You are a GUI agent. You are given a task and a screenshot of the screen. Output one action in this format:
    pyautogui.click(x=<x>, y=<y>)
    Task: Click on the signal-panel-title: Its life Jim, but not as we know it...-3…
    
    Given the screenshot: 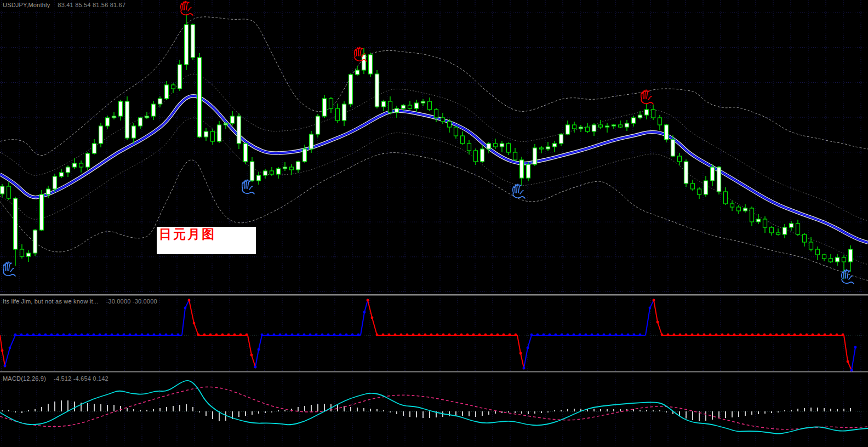 What is the action you would take?
    pyautogui.click(x=80, y=301)
    